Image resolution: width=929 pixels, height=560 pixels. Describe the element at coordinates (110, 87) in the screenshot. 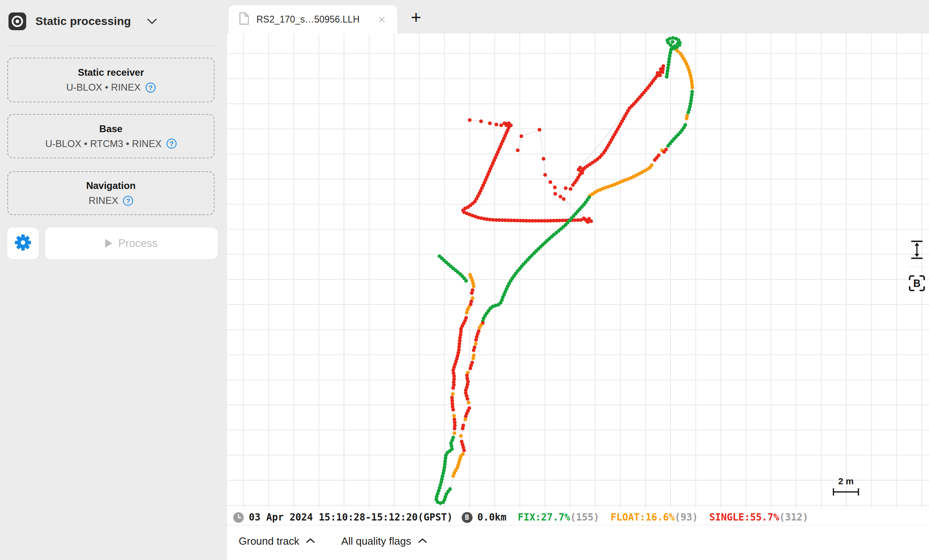

I see `card-value: U-BLOX • RINEX` at that location.